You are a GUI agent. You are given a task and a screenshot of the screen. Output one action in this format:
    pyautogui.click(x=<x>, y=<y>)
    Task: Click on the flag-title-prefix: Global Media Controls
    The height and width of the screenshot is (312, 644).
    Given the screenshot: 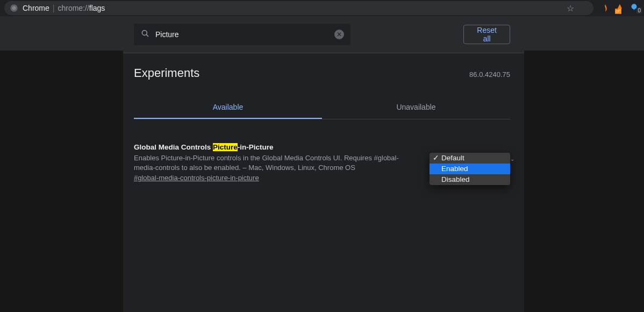 What is the action you would take?
    pyautogui.click(x=173, y=147)
    